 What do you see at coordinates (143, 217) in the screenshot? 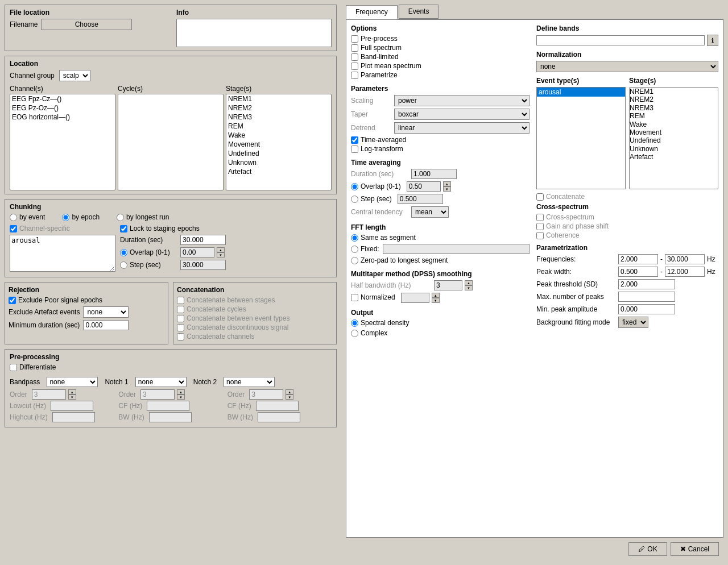
I see `by-longest-run-radio-label: by longest run` at bounding box center [143, 217].